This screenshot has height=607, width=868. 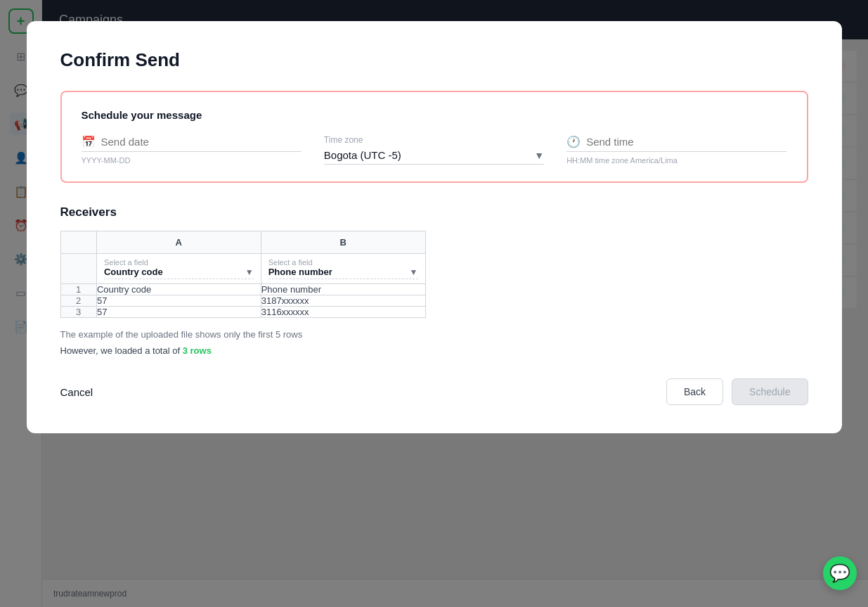 What do you see at coordinates (77, 392) in the screenshot?
I see `cancel-button: Cancel` at bounding box center [77, 392].